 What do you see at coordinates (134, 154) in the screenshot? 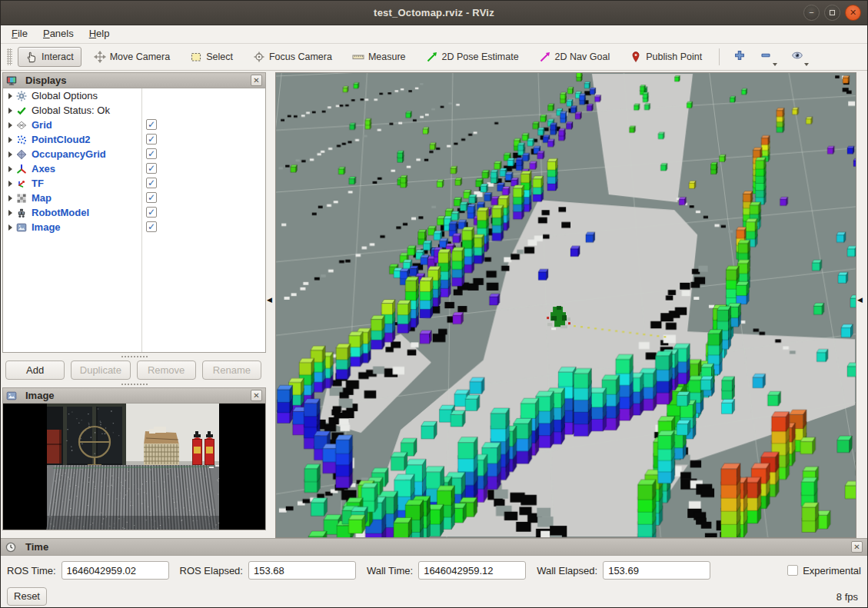
I see `display-row-occupancygrid: OccupancyGrid✓` at bounding box center [134, 154].